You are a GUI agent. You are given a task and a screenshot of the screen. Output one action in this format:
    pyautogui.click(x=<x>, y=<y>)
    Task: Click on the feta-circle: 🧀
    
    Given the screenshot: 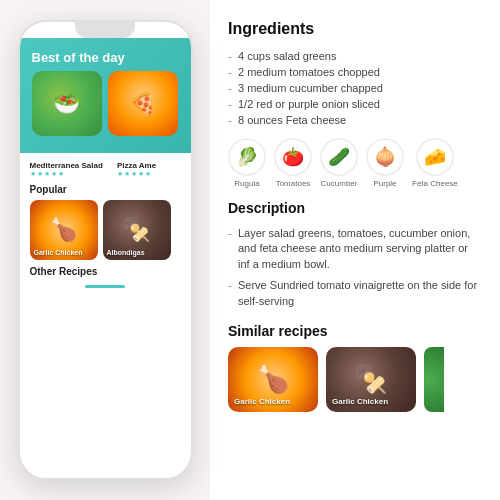 What is the action you would take?
    pyautogui.click(x=435, y=157)
    